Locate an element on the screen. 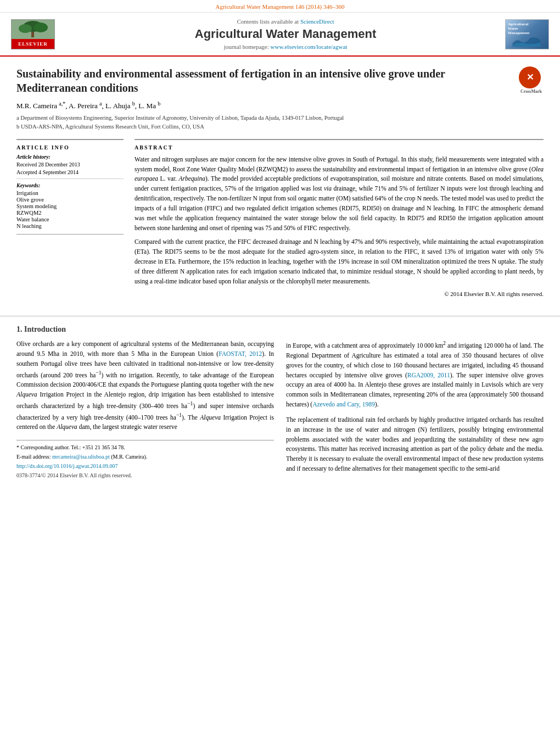 The width and height of the screenshot is (560, 742). journal-citation: Agricultural Water Management 146 (2014)… is located at coordinates (280, 7).